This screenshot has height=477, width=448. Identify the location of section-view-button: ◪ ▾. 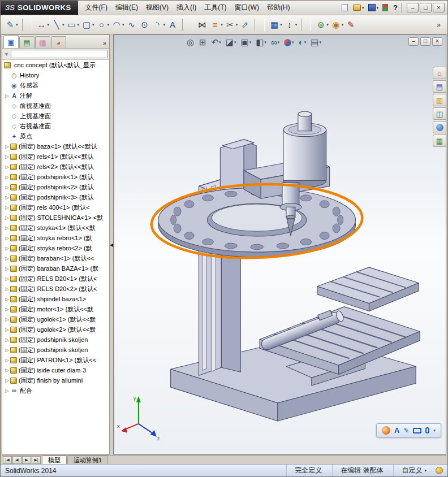
(231, 42).